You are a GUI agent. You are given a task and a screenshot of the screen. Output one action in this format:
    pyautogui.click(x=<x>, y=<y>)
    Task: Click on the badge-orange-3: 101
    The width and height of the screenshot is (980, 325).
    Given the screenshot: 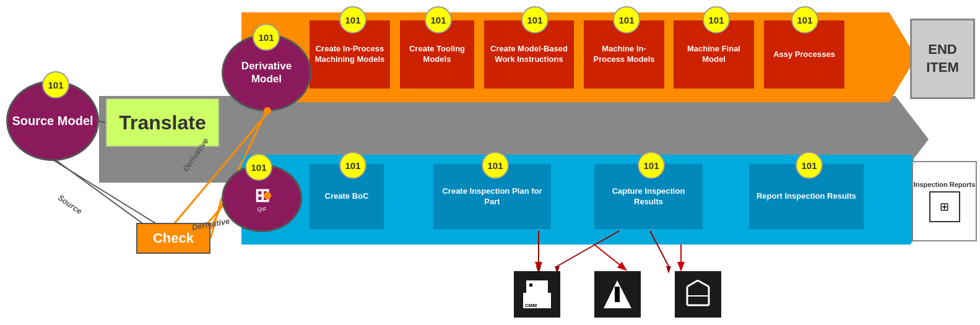 What is the action you would take?
    pyautogui.click(x=535, y=20)
    